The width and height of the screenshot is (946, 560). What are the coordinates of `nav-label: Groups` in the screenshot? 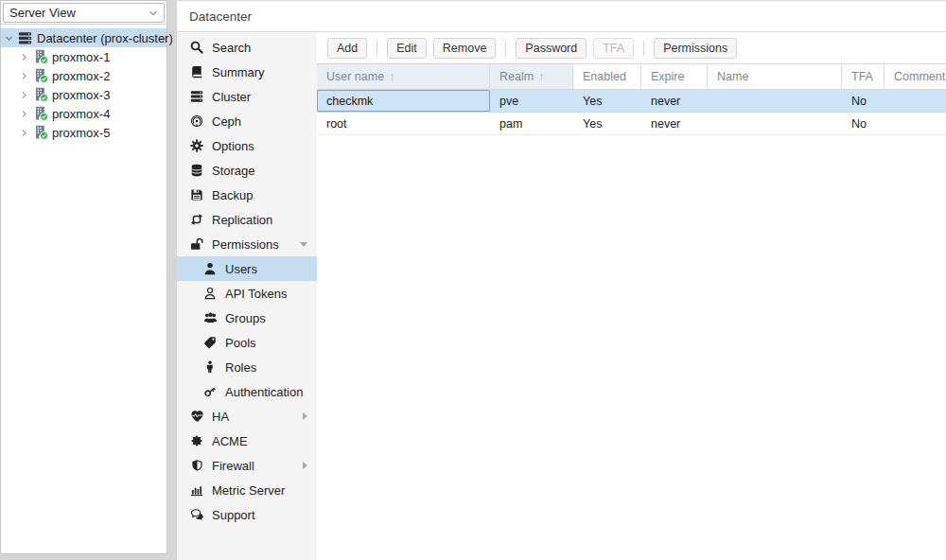 It's located at (246, 318).